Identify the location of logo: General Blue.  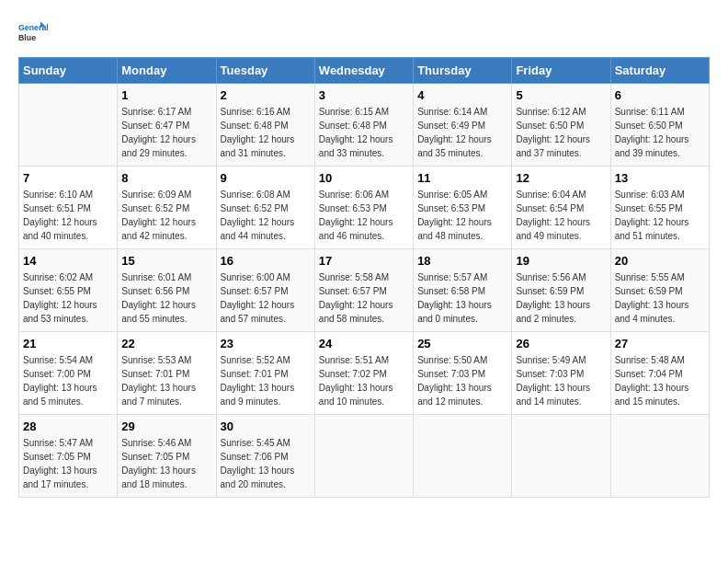
(33, 33).